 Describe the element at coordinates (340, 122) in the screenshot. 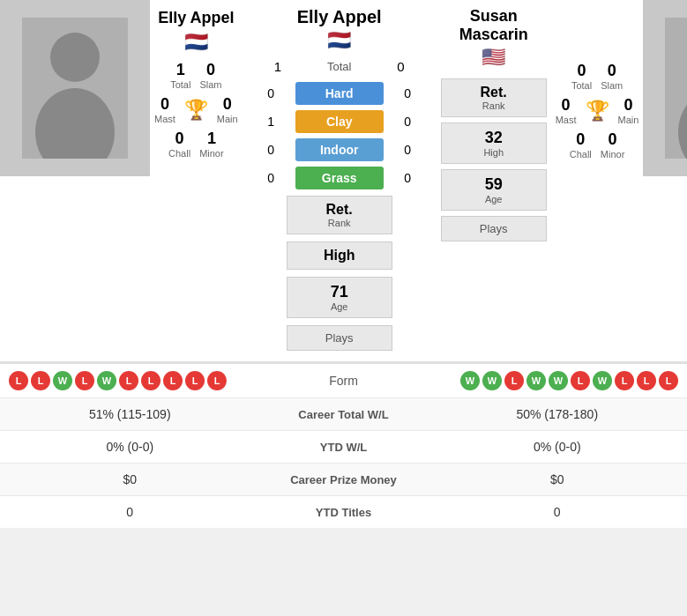

I see `surface-clay-row: 1 Clay 0` at that location.